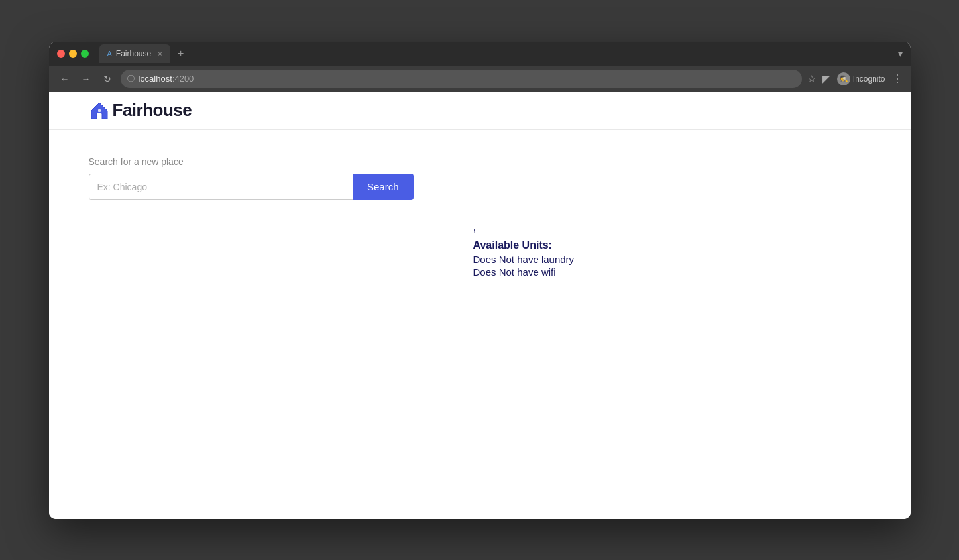 The image size is (959, 560). What do you see at coordinates (135, 54) in the screenshot?
I see `active-tab: A Fairhouse ×` at bounding box center [135, 54].